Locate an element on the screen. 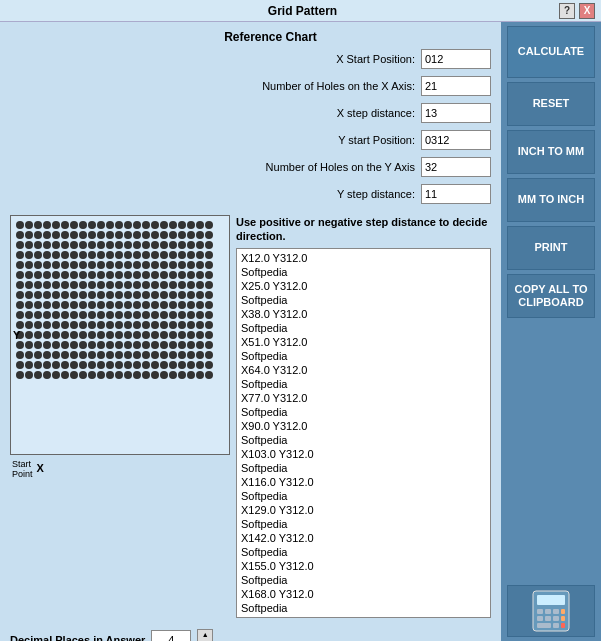 This screenshot has height=641, width=601. x-start-label: X Start Position: is located at coordinates (376, 59).